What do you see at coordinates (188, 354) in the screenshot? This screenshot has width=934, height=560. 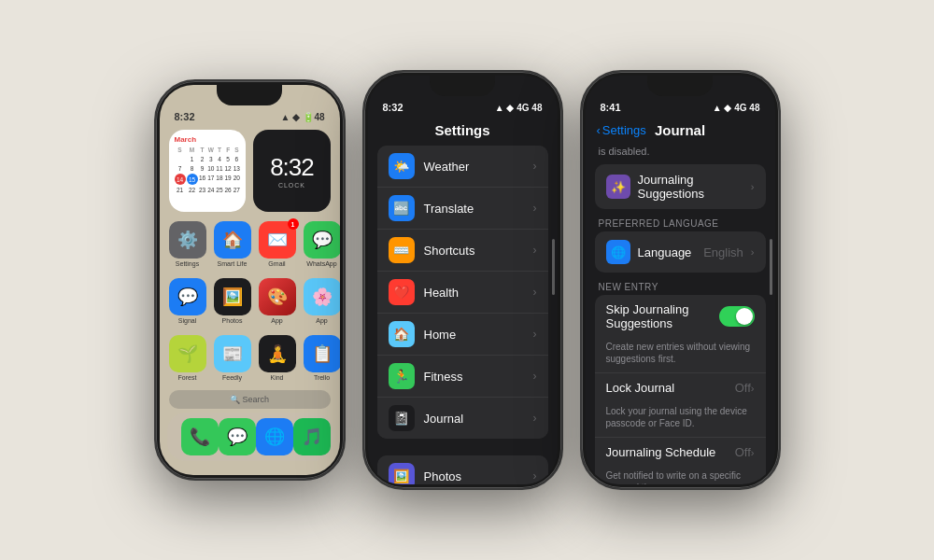 I see `app-forest-icon: 🌱` at bounding box center [188, 354].